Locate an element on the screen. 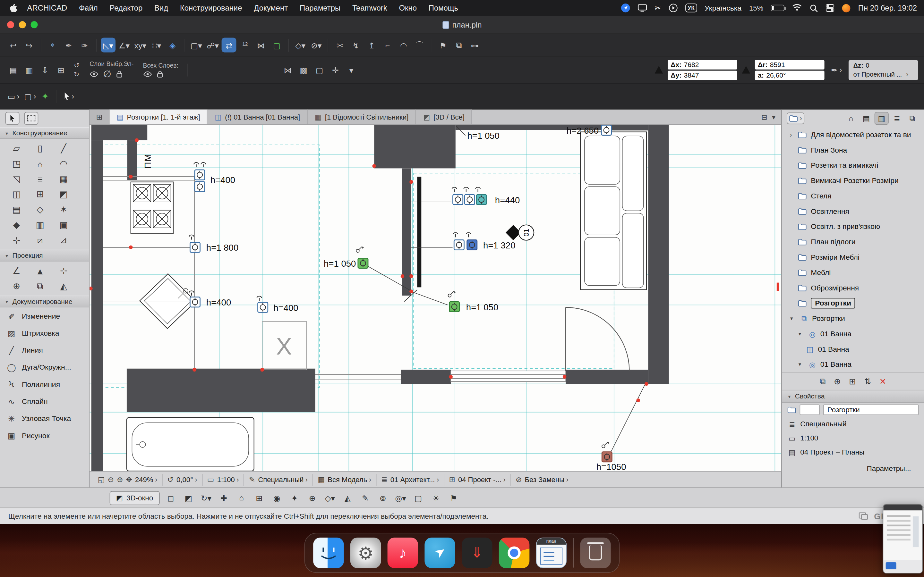 The image size is (924, 577). dr-input: Δr:8591 is located at coordinates (790, 64).